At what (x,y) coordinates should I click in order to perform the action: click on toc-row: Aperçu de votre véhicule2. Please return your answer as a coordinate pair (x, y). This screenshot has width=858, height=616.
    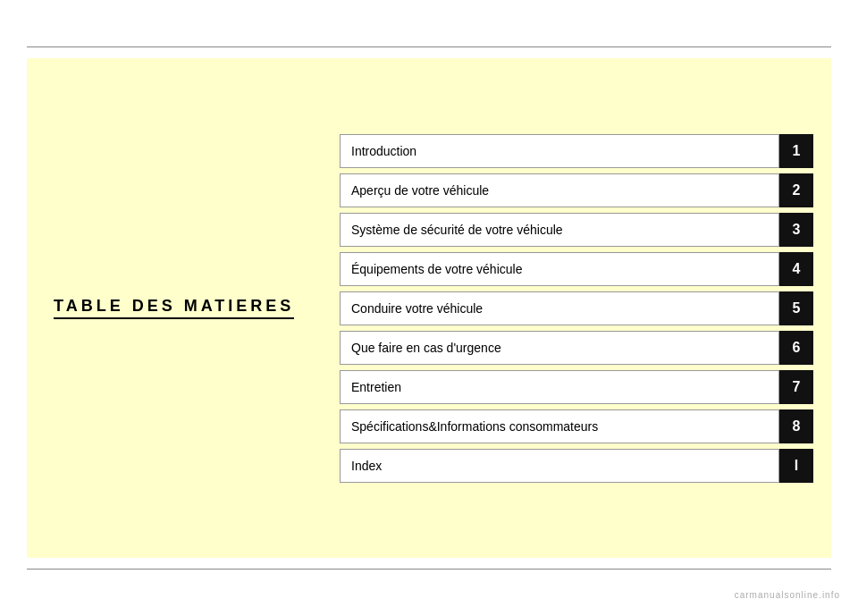
    Looking at the image, I should click on (576, 190).